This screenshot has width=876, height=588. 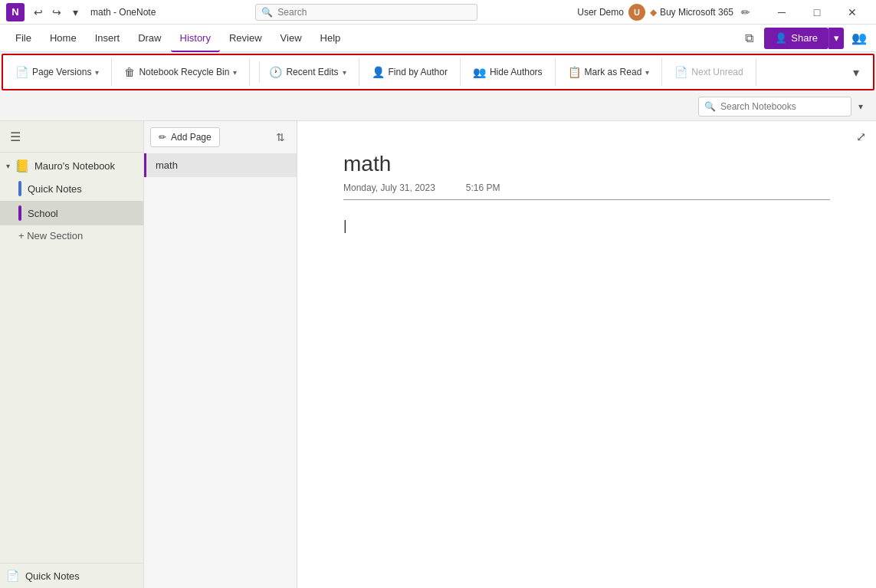 I want to click on search-icon: 🔍, so click(x=267, y=12).